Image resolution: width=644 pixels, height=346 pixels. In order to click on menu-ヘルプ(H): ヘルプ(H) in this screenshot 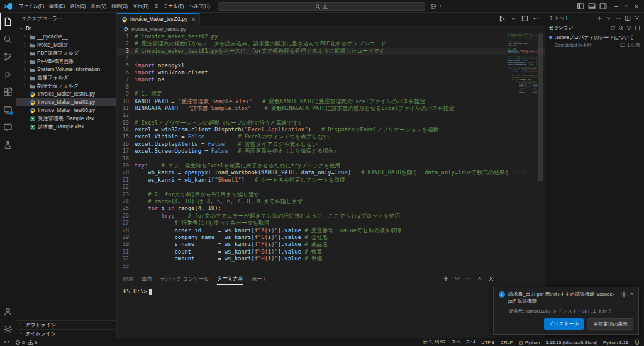, I will do `click(199, 6)`.